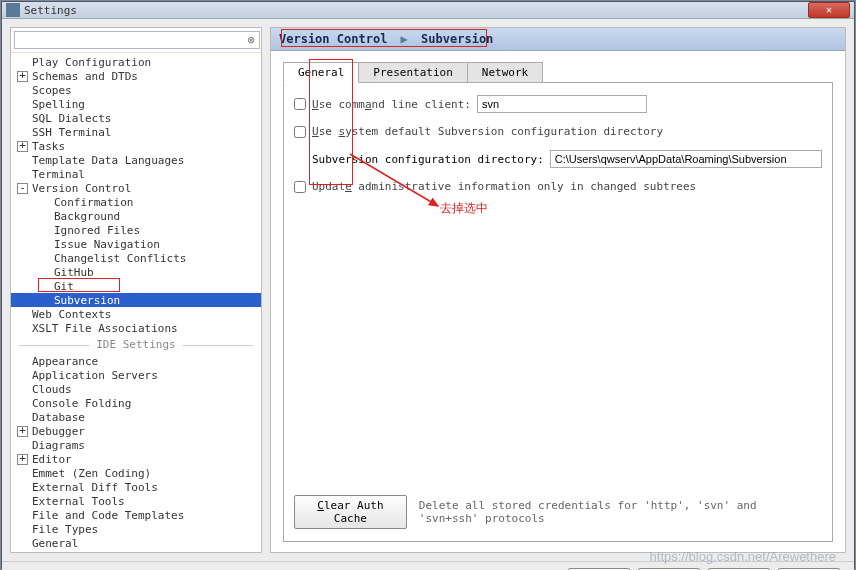 The image size is (856, 570). I want to click on use-default-dir-checkbox, so click(300, 132).